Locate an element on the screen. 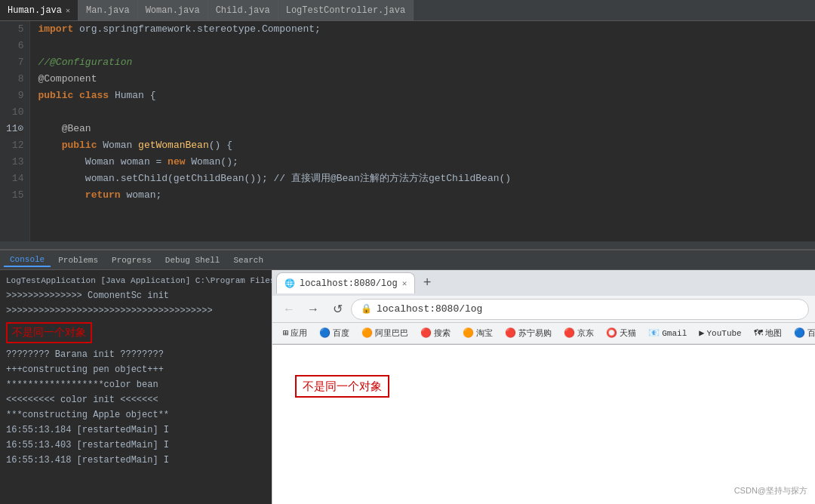  ln-11: 11⊙ is located at coordinates (15, 129).